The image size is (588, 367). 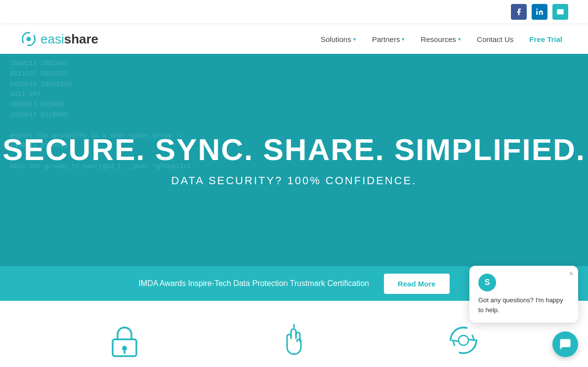 What do you see at coordinates (565, 344) in the screenshot?
I see `chat-trigger-icon` at bounding box center [565, 344].